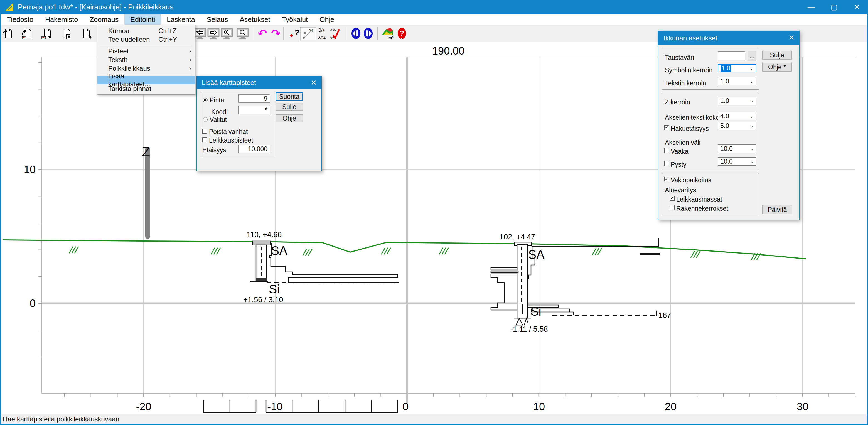 The width and height of the screenshot is (868, 425). I want to click on code-input: *, so click(254, 110).